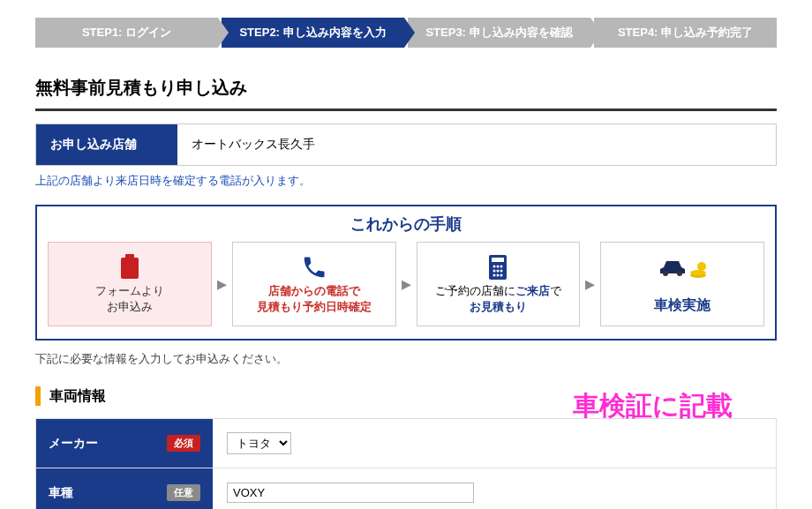 The height and width of the screenshot is (509, 812). I want to click on store-label: お申し込み店舗, so click(107, 145).